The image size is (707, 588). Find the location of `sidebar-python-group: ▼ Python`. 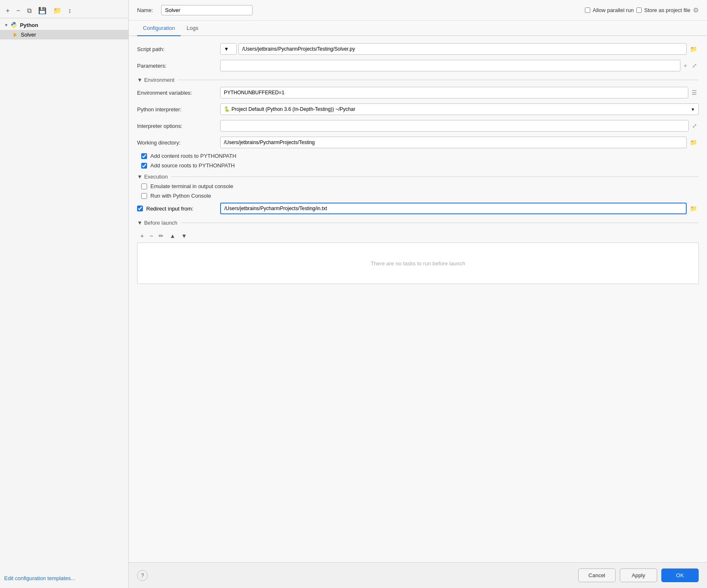

sidebar-python-group: ▼ Python is located at coordinates (64, 25).